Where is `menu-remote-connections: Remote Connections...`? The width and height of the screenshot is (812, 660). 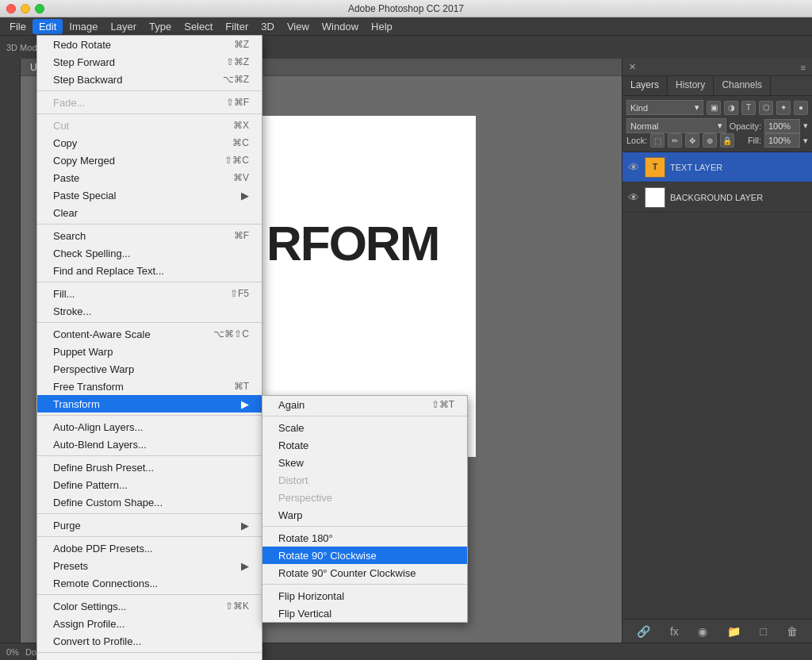 menu-remote-connections: Remote Connections... is located at coordinates (149, 583).